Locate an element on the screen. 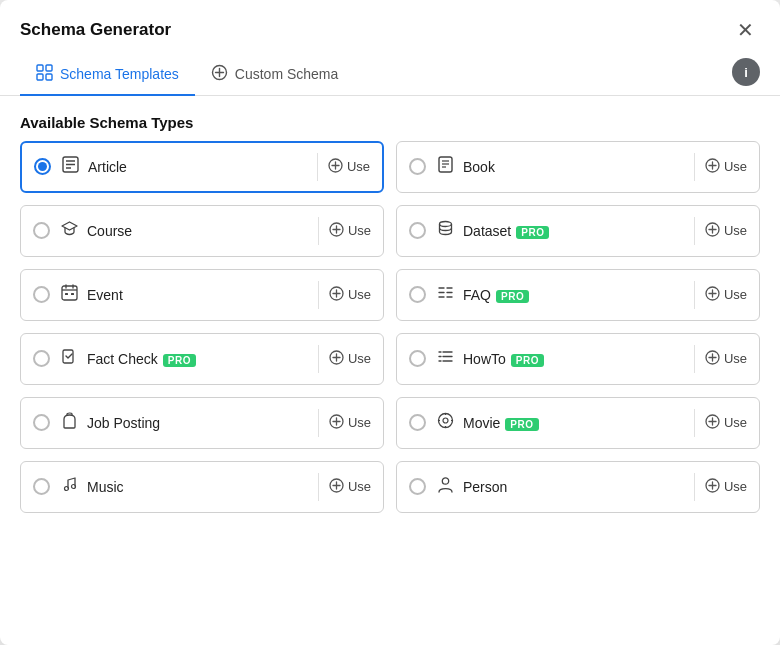 The image size is (780, 645). howto-pro-badge: PRO is located at coordinates (528, 360).